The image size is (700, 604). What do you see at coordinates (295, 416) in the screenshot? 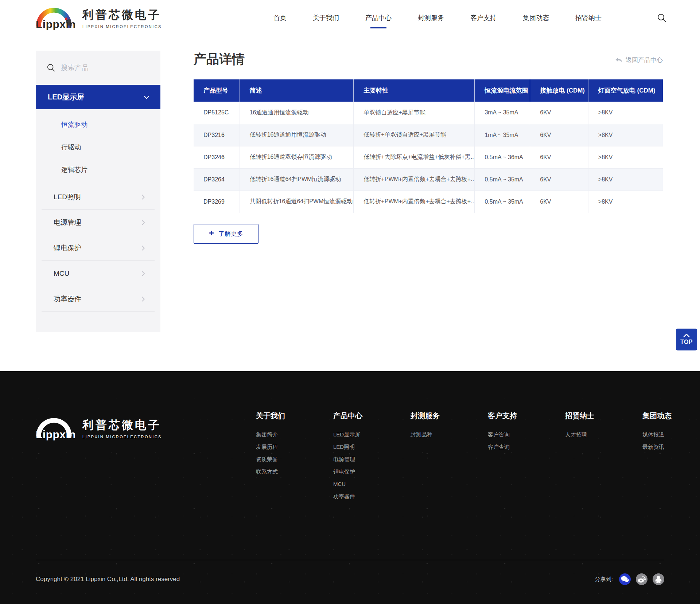
I see `footer-column-title: 关于我们` at bounding box center [295, 416].